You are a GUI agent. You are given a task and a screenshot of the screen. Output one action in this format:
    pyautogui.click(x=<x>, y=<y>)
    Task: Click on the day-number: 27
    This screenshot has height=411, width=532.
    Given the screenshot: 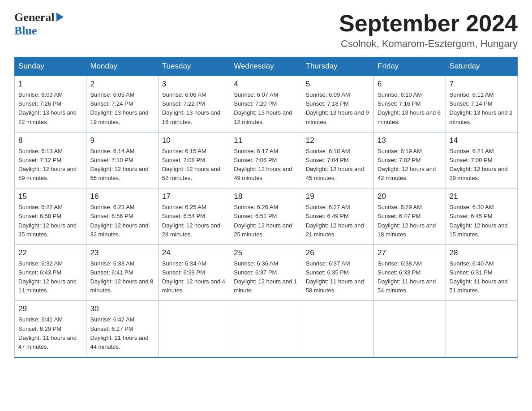 What is the action you would take?
    pyautogui.click(x=409, y=253)
    